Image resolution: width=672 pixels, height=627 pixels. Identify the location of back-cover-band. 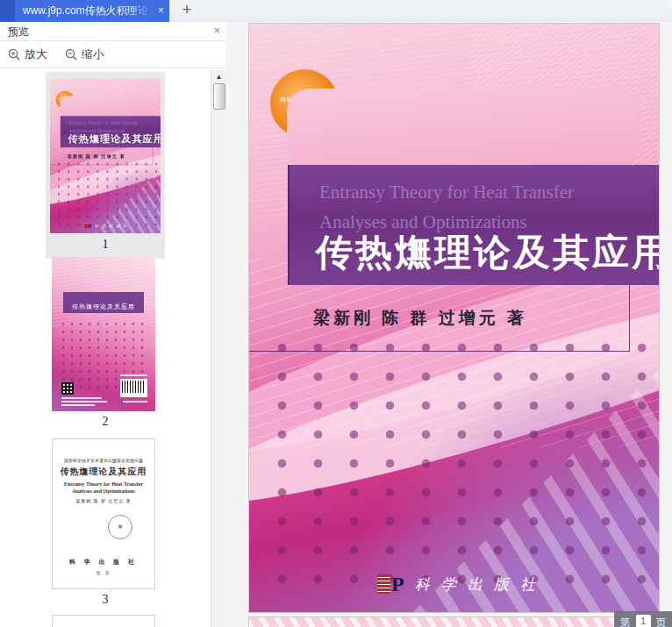
(104, 296).